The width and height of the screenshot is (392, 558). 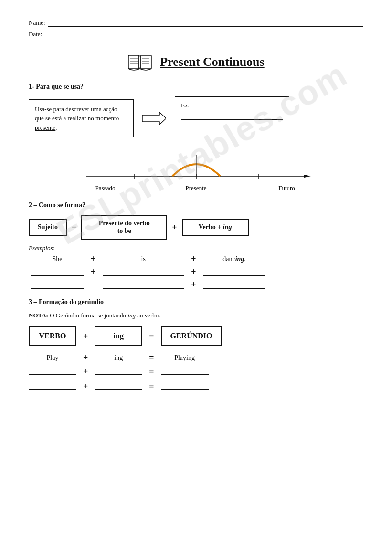 I want to click on desc-end: ., so click(x=56, y=128).